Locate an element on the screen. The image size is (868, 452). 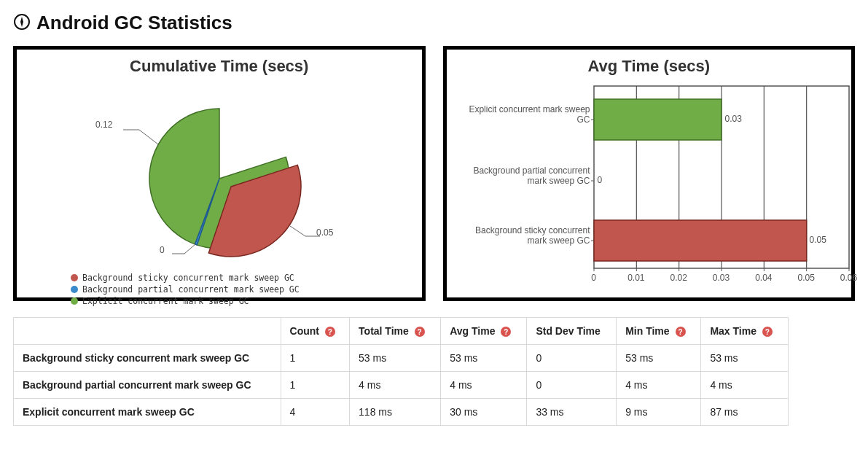
xtick-5: 0.05 is located at coordinates (806, 278).